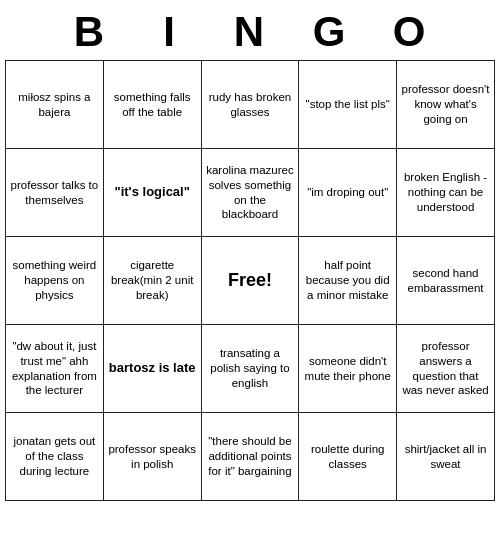 This screenshot has width=500, height=544. I want to click on cell-3-1: bartosz is late, so click(152, 369).